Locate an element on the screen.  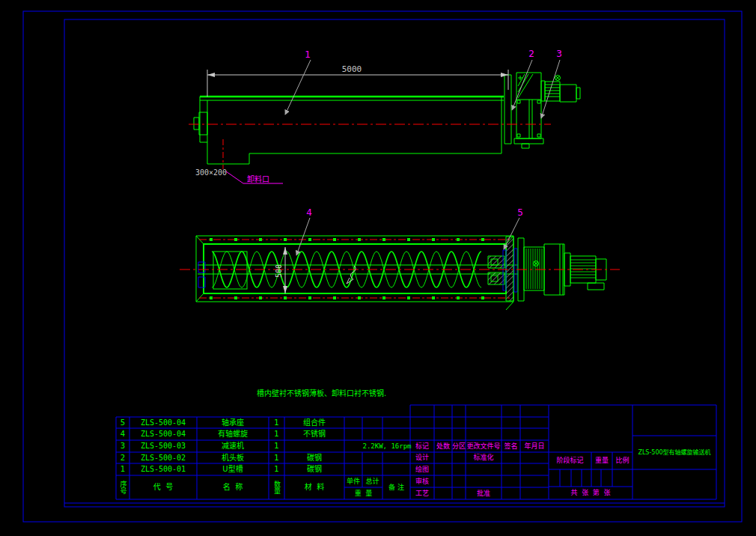
screw-flight-front-edge is located at coordinates (347, 269).